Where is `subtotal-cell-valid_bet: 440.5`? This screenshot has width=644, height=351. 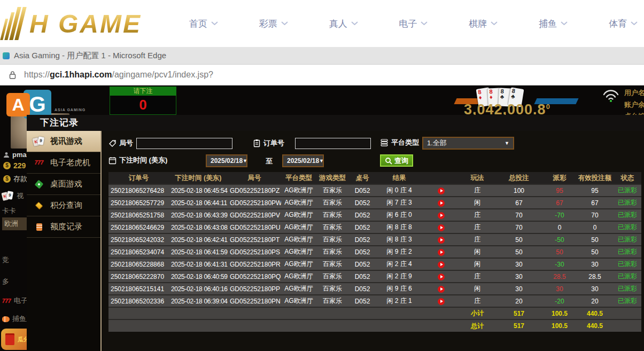 subtotal-cell-valid_bet: 440.5 is located at coordinates (595, 313).